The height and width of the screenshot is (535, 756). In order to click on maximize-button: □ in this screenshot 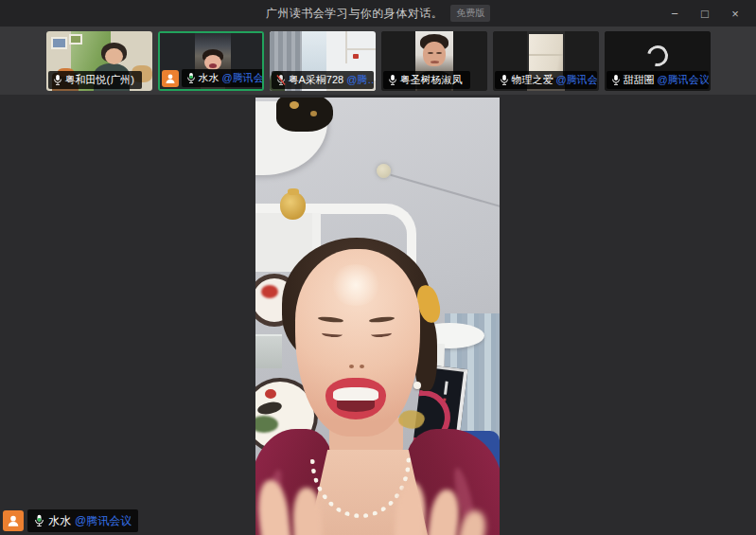, I will do `click(705, 13)`.